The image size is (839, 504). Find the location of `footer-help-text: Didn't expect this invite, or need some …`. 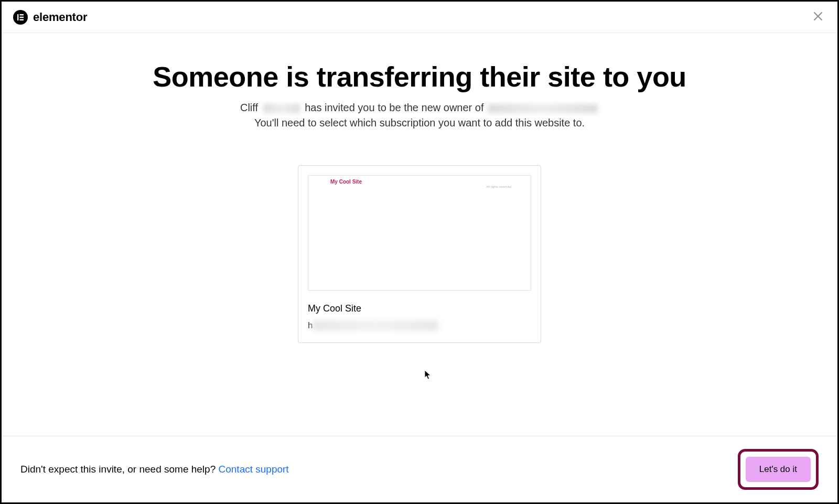

footer-help-text: Didn't expect this invite, or need some … is located at coordinates (155, 469).